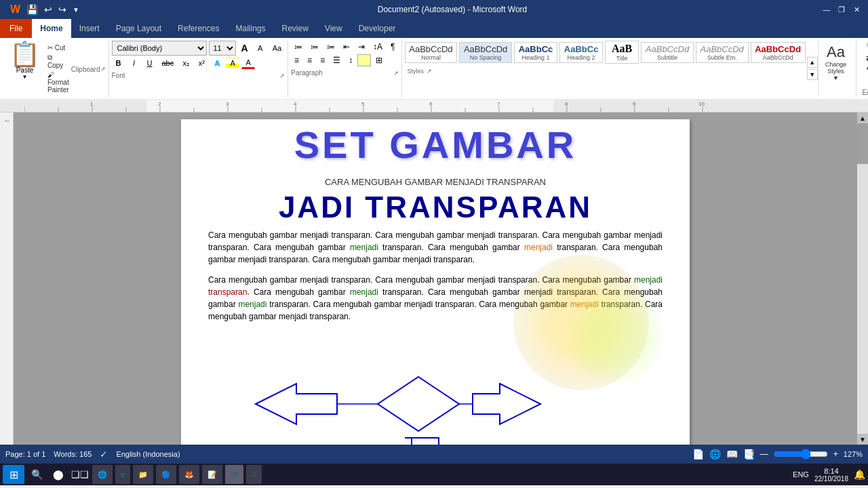 The height and width of the screenshot is (488, 868). I want to click on copy-button: ⧉ Copy, so click(58, 61).